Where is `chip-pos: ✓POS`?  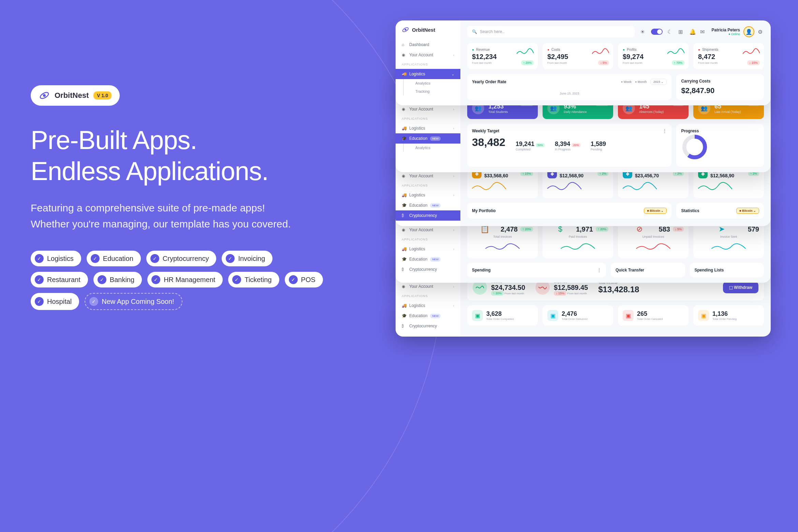 chip-pos: ✓POS is located at coordinates (304, 280).